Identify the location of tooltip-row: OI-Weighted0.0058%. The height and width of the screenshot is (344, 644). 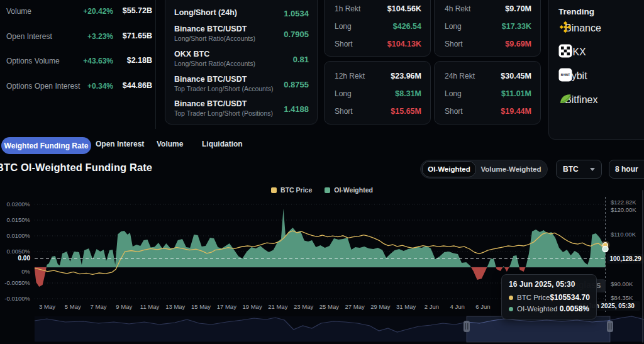
(549, 309).